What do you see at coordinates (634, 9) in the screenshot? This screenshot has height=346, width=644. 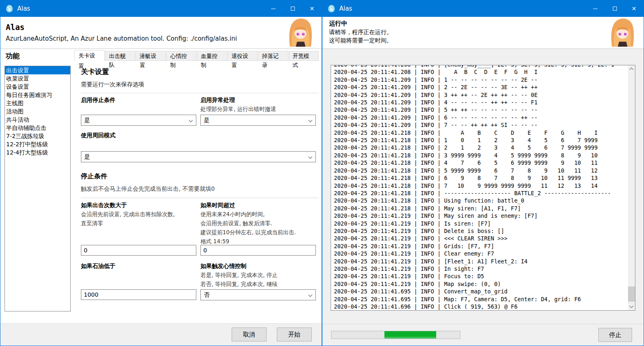 I see `close-icon: ✕` at bounding box center [634, 9].